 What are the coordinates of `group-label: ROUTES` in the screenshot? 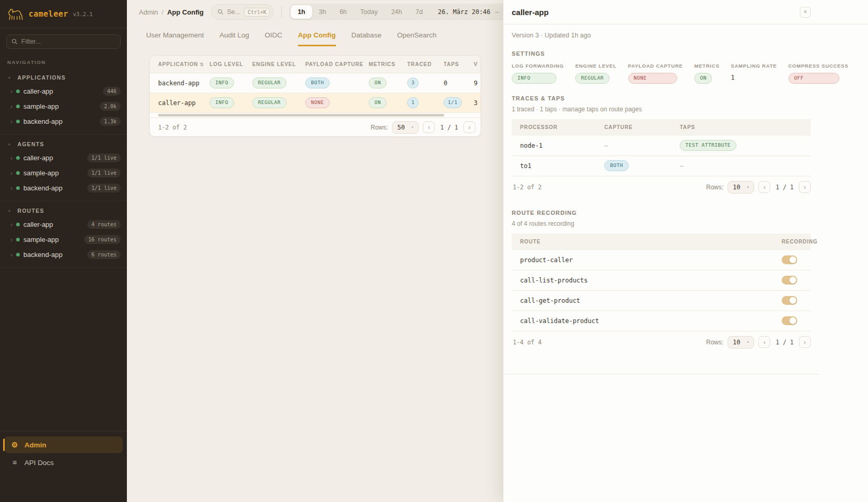 It's located at (31, 211).